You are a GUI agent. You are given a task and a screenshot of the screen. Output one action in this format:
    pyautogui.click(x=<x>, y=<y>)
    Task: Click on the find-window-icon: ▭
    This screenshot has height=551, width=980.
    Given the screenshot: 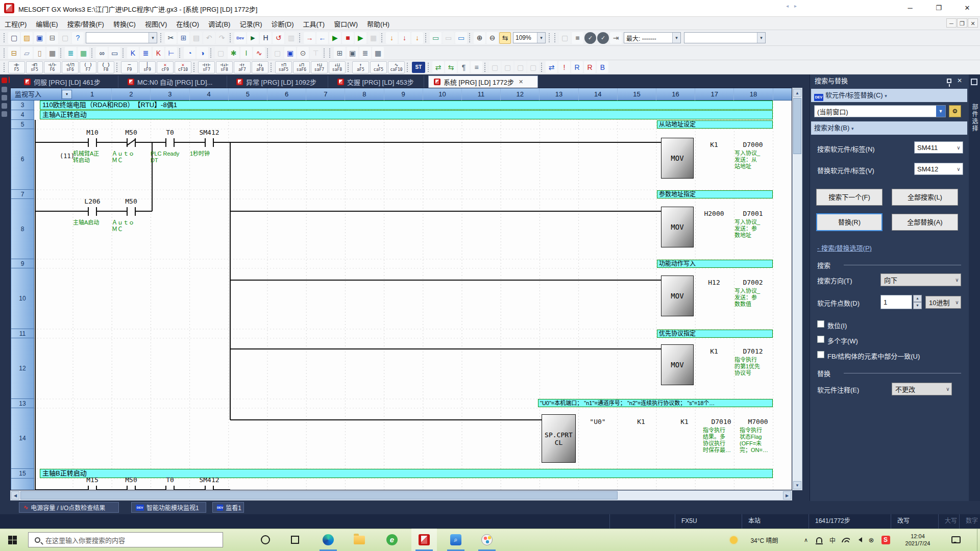 What is the action you would take?
    pyautogui.click(x=114, y=53)
    